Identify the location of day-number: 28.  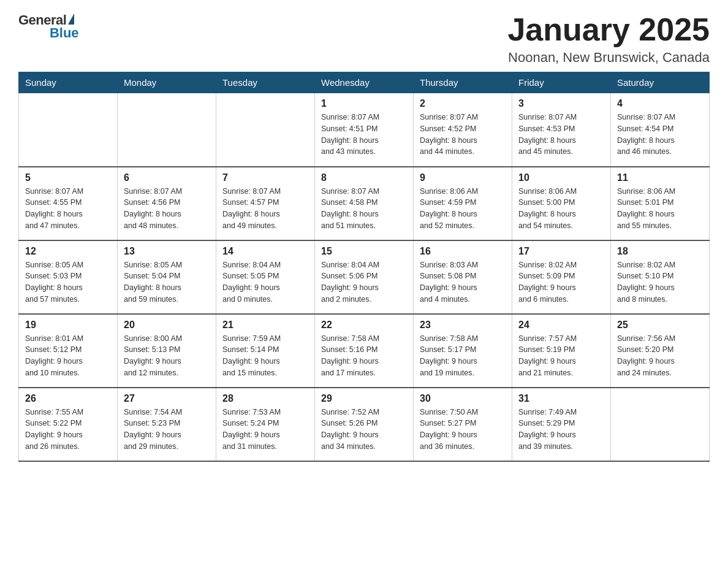
(265, 399).